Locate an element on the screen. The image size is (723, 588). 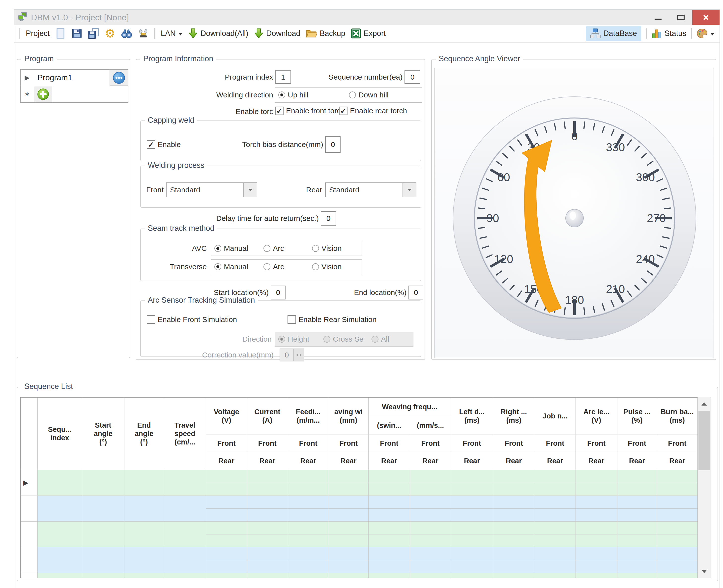
save-all-button is located at coordinates (93, 34).